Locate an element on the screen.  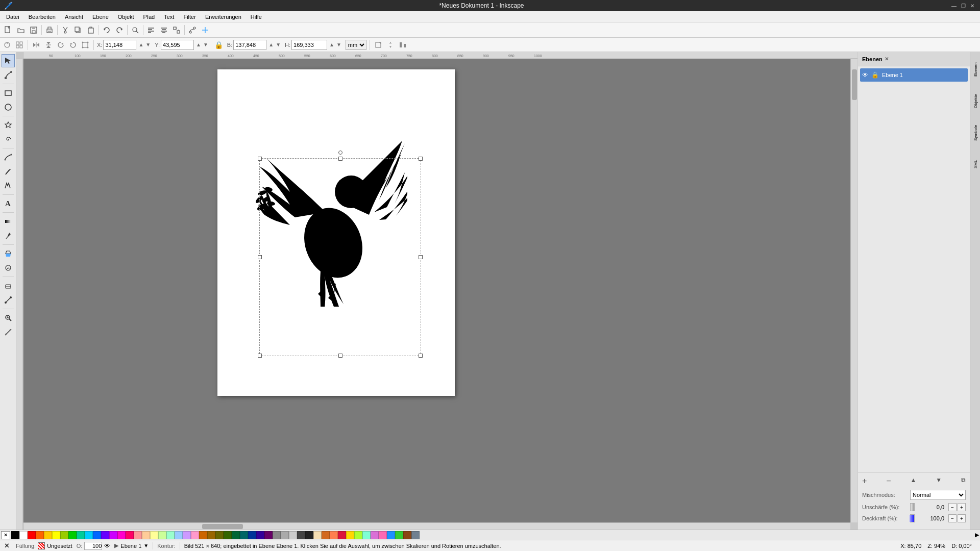
cut-button is located at coordinates (65, 30).